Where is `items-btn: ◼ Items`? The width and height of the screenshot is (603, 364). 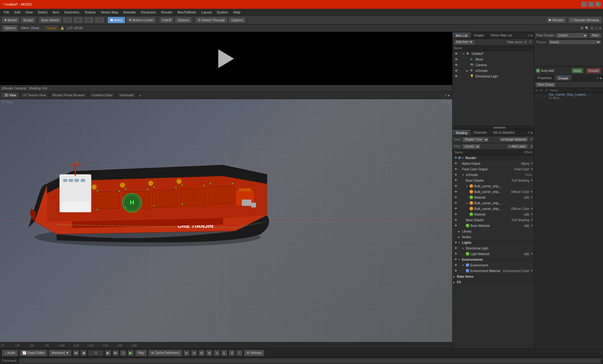 items-btn: ◼ Items is located at coordinates (116, 20).